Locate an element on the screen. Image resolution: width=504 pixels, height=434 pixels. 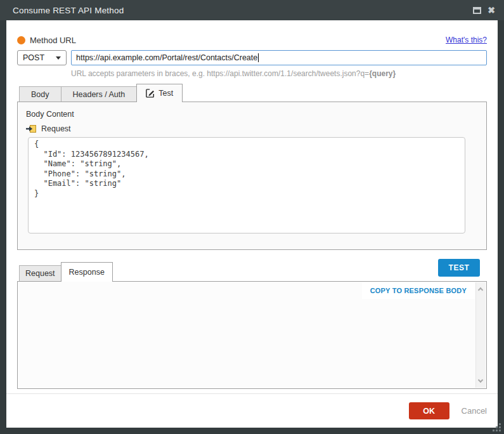
tab-response: Response is located at coordinates (87, 272).